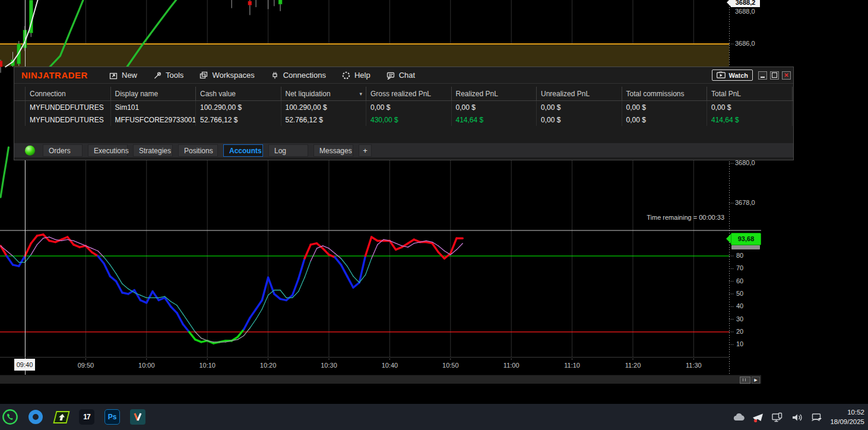 This screenshot has height=430, width=868. I want to click on indicator-tick-label: 20, so click(740, 331).